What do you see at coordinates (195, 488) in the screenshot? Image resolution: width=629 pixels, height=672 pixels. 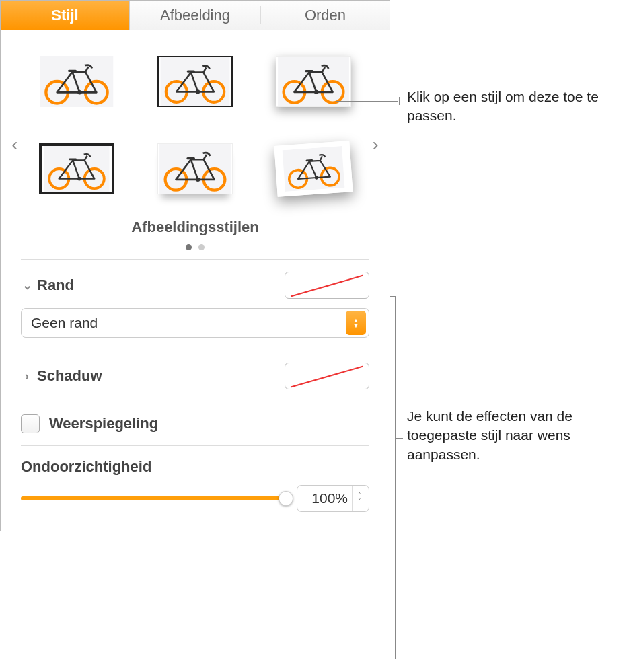 I see `opacity-section: Ondoorzichtigheid 100% ˄ ˅` at bounding box center [195, 488].